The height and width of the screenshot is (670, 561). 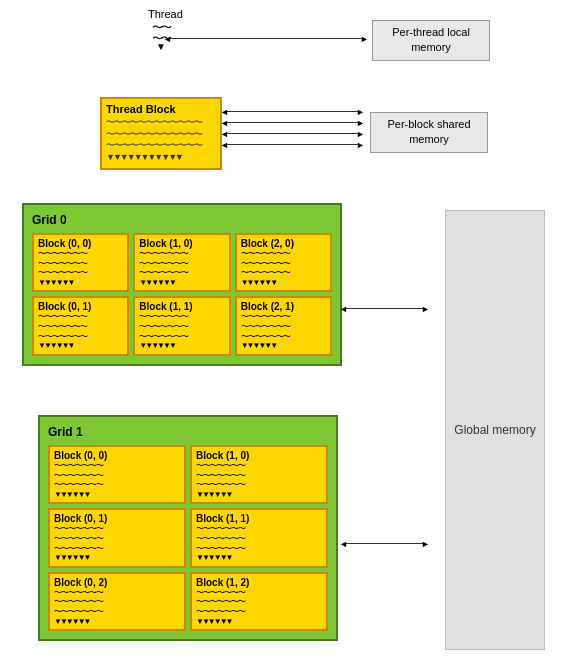 What do you see at coordinates (80, 262) in the screenshot?
I see `block-0-0: Block (0, 0) 〜〜〜〜〜〜〜〜〜〜〜〜〜〜〜〜〜〜〜〜〜▼▼▼▼▼▼` at bounding box center [80, 262].